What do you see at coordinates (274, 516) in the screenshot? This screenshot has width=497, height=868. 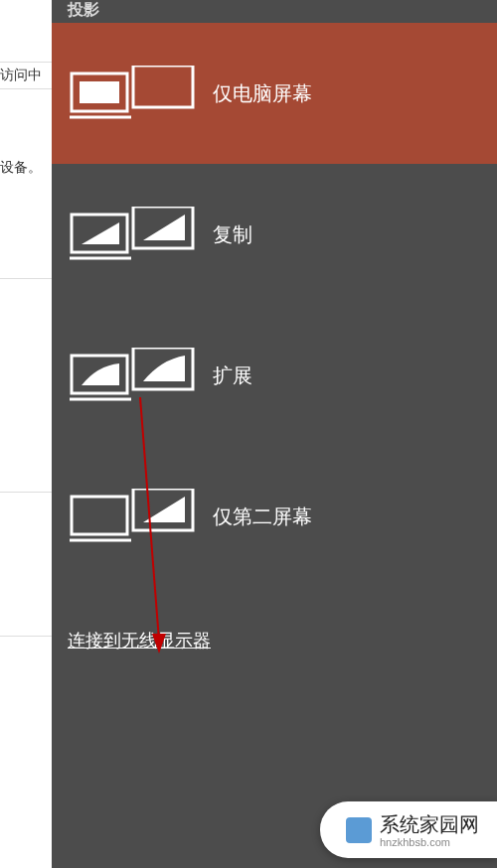 I see `project-option-second-only: 仅第二屏幕` at bounding box center [274, 516].